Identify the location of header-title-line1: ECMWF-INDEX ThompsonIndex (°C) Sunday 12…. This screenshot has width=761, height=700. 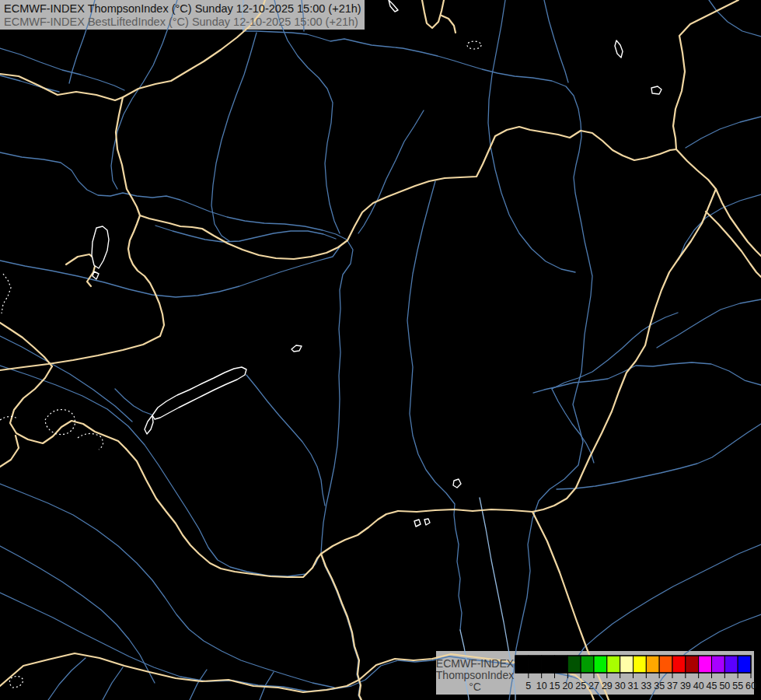
(183, 9).